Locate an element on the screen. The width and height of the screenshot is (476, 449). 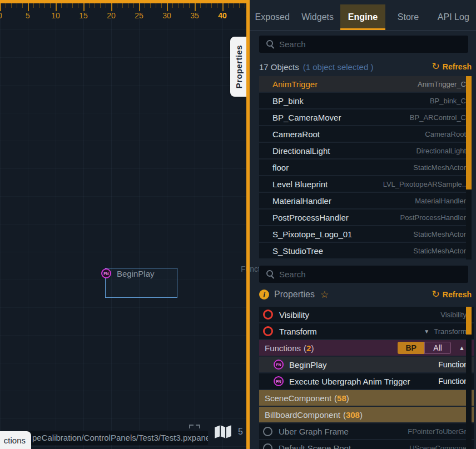
object-row: PostProcessHandler PostProcessHandler is located at coordinates (365, 217).